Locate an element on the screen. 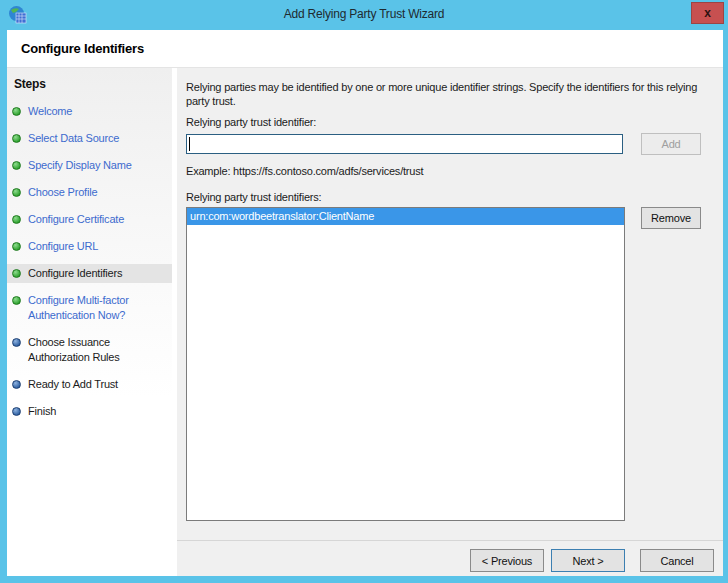 This screenshot has width=728, height=583. step-welcome: Welcome is located at coordinates (90, 112).